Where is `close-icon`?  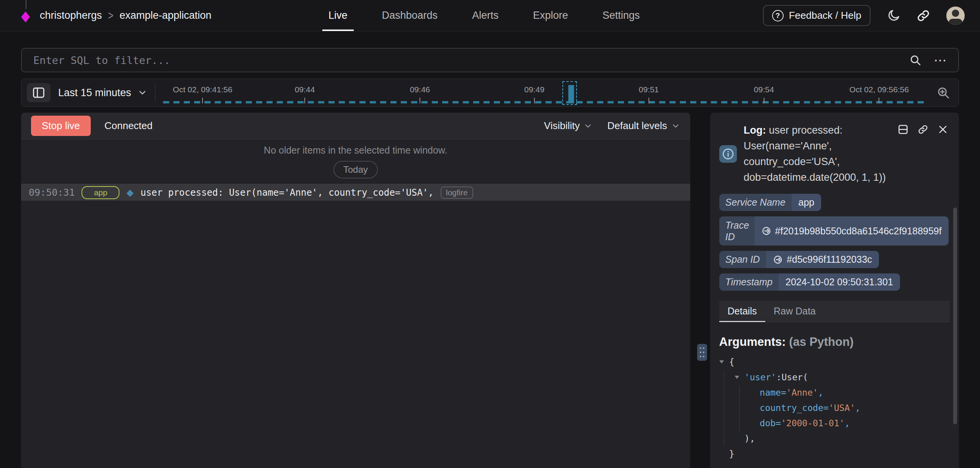 close-icon is located at coordinates (943, 129).